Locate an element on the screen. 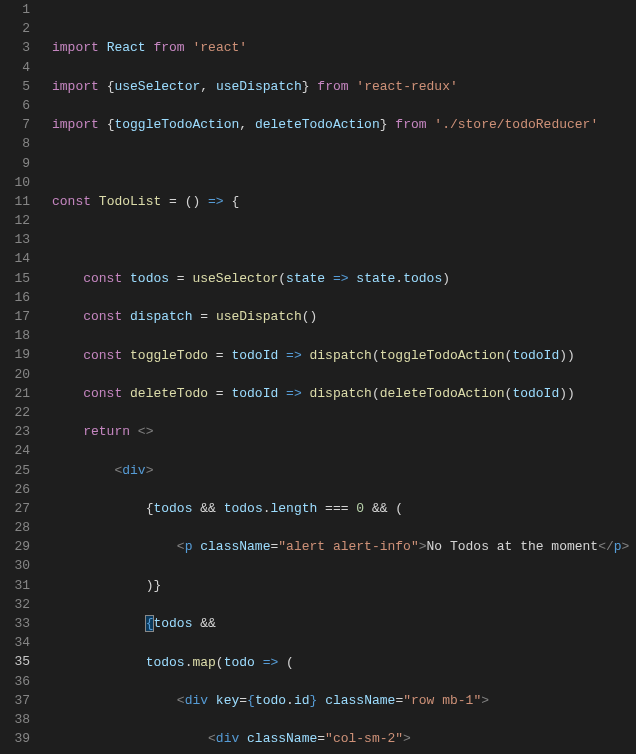 The height and width of the screenshot is (754, 636). line-number: 18 is located at coordinates (15, 336).